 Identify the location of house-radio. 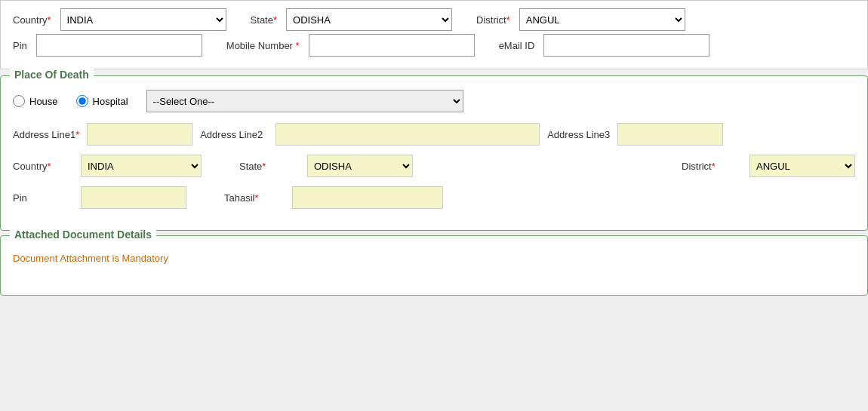
(19, 101).